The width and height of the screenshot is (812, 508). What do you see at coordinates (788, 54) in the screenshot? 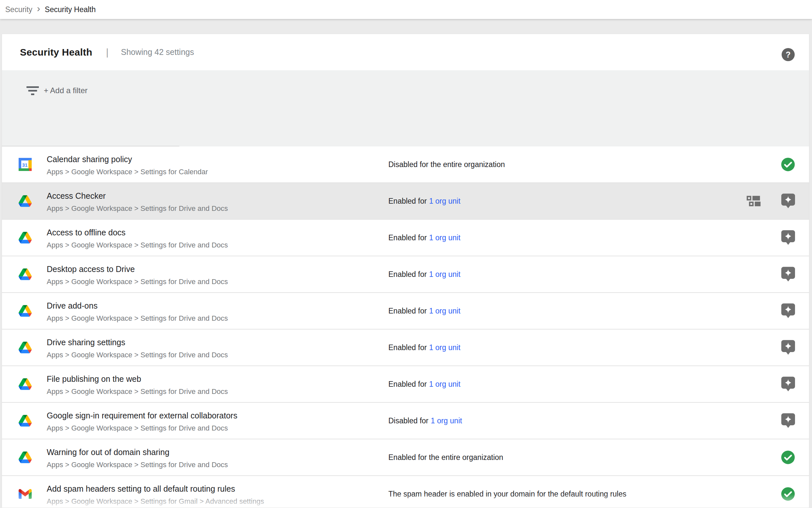
I see `help-icon: ?` at bounding box center [788, 54].